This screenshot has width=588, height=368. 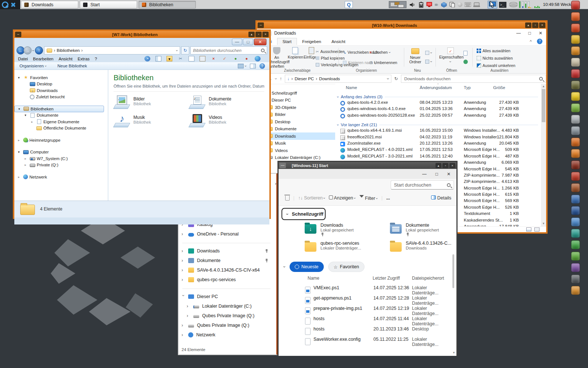 What do you see at coordinates (345, 246) in the screenshot?
I see `quick-item-qubes-rpc: qubes-rpc-servicesLokaler Datenträger...` at bounding box center [345, 246].